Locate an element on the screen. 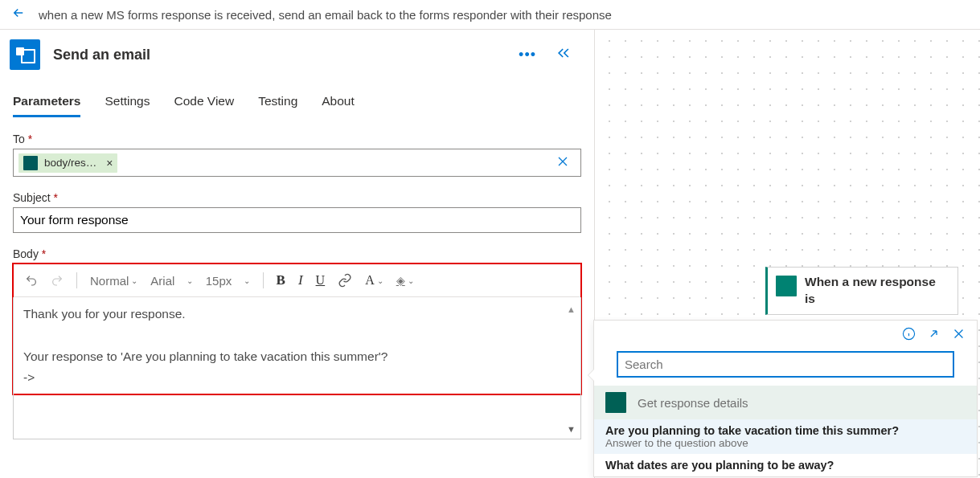  bold-button: B is located at coordinates (281, 280).